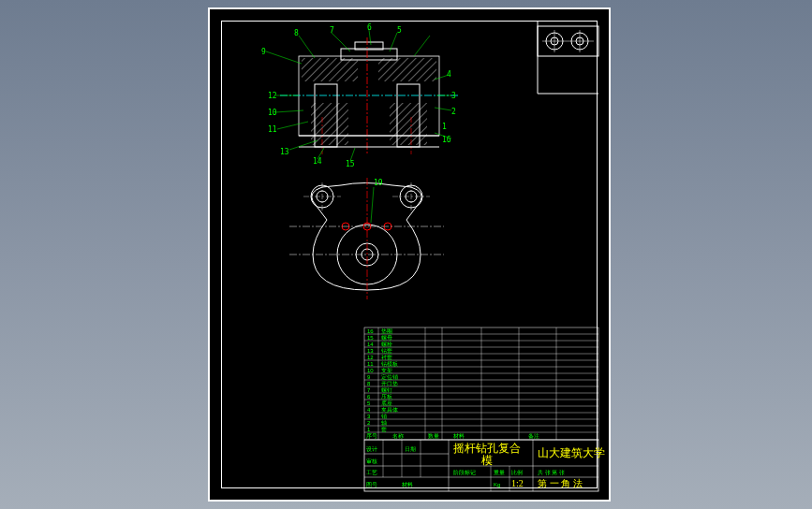 The height and width of the screenshot is (509, 812). Describe the element at coordinates (384, 423) in the screenshot. I see `bom-name-2: 轴` at that location.